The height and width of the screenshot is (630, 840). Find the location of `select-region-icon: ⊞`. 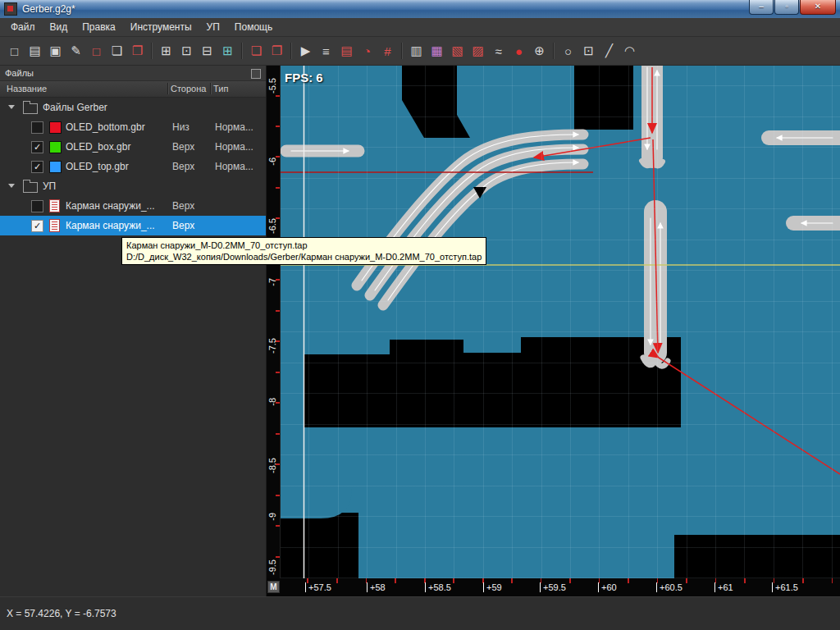

select-region-icon: ⊞ is located at coordinates (166, 51).